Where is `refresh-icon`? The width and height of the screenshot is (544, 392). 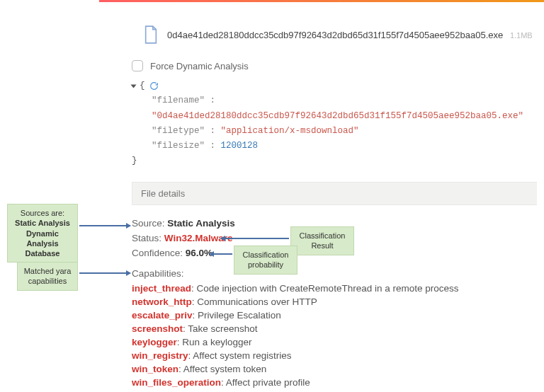
refresh-icon is located at coordinates (154, 86).